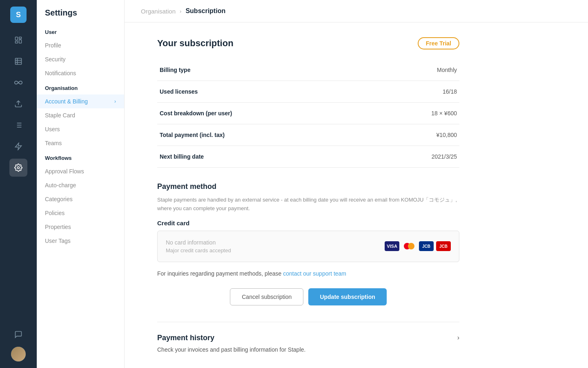 This screenshot has height=368, width=588. I want to click on breadcrumb-subscription: Subscription, so click(205, 11).